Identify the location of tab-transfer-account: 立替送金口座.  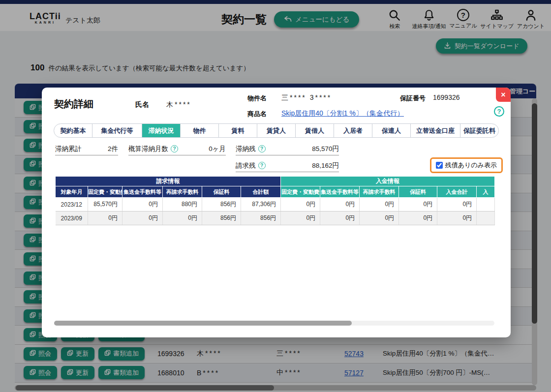
(435, 131).